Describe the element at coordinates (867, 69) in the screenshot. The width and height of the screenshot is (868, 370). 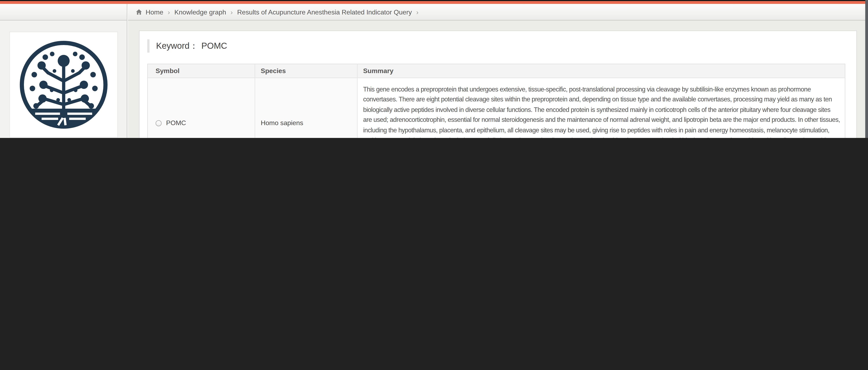
I see `window-right-edge` at that location.